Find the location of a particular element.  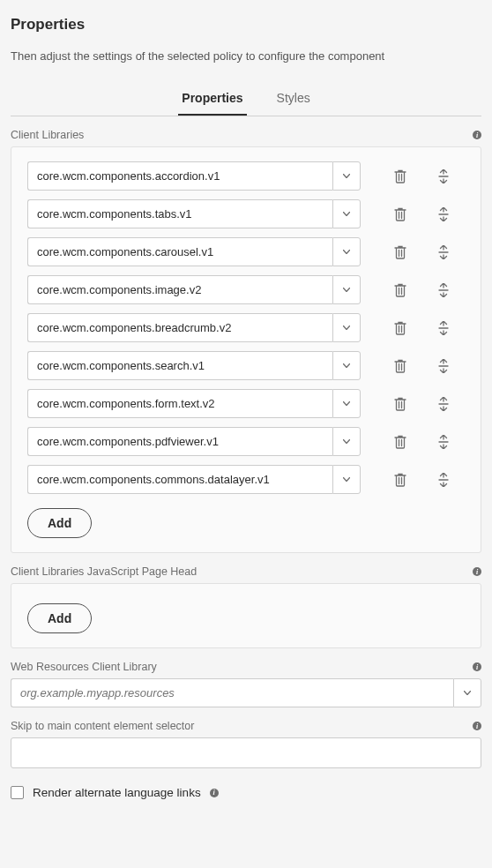

tab-styles: Styles is located at coordinates (294, 99).